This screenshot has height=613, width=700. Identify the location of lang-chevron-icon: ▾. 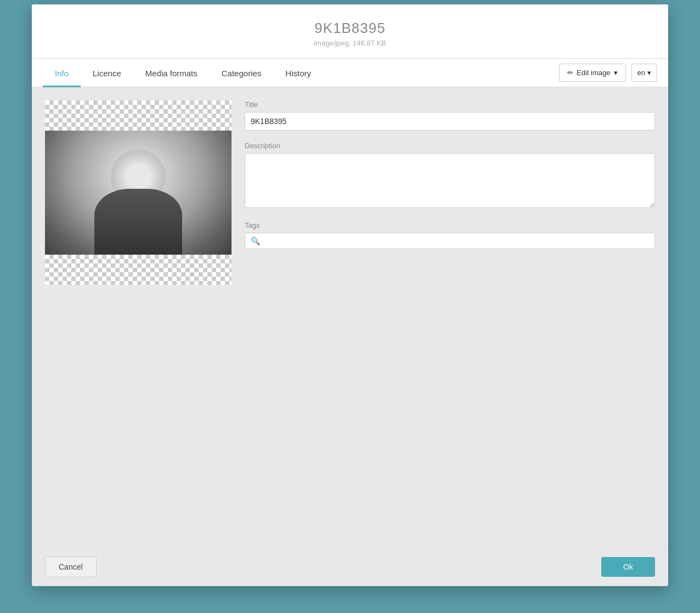
(650, 72).